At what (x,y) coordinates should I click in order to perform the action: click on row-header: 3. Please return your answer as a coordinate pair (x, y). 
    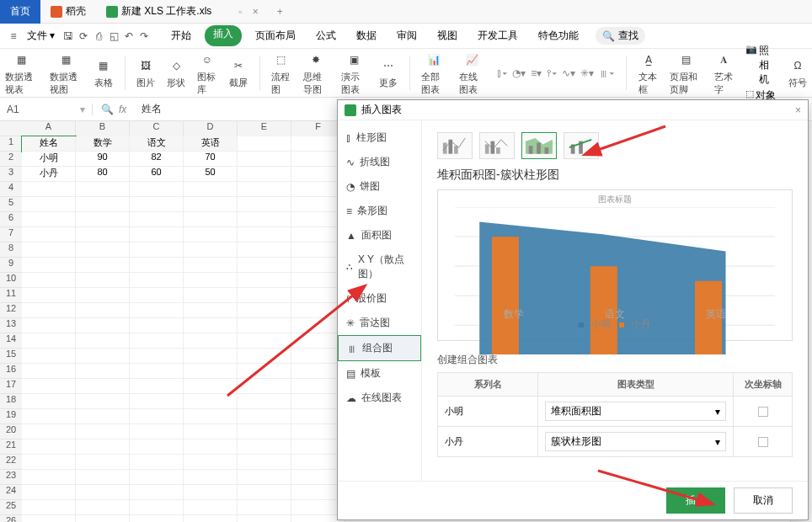
    Looking at the image, I should click on (11, 174).